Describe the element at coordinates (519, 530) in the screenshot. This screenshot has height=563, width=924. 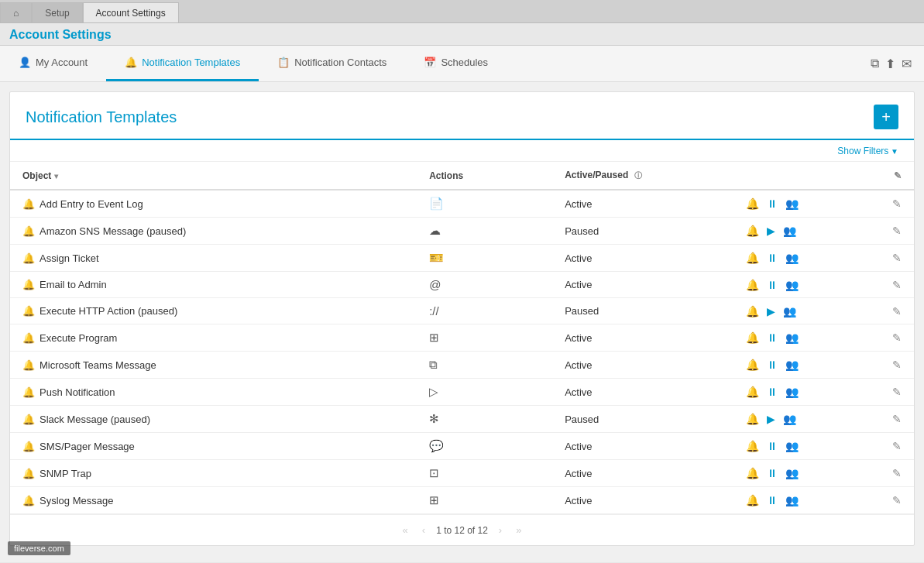
I see `last-page-button: »` at that location.